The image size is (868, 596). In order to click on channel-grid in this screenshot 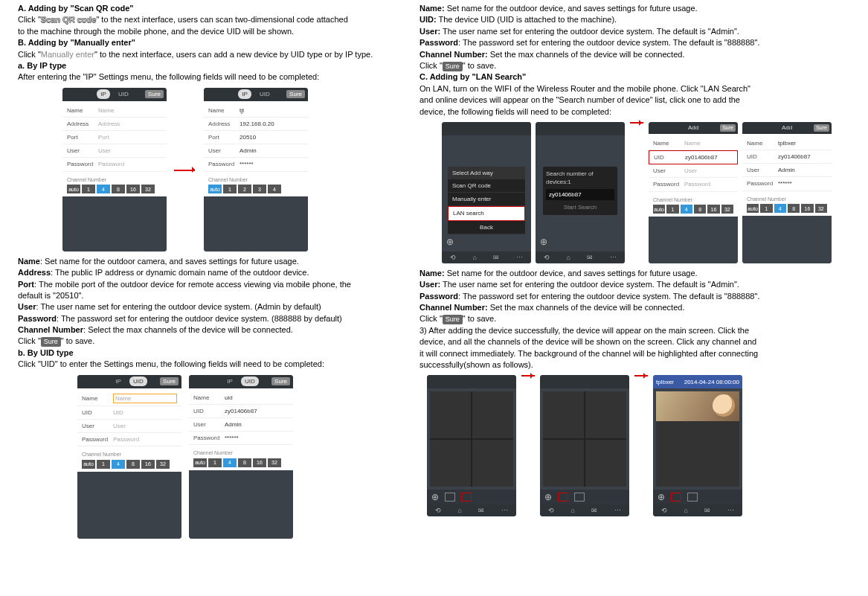, I will do `click(472, 439)`.